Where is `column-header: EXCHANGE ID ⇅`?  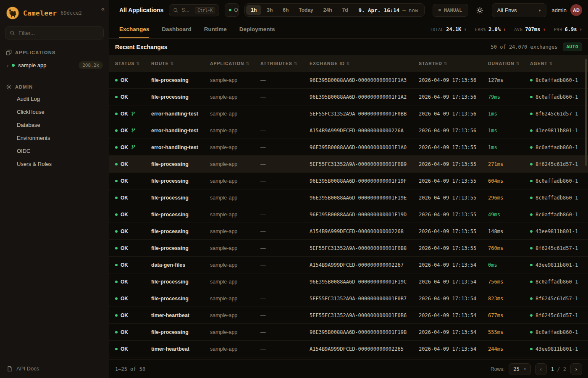
column-header: EXCHANGE ID ⇅ is located at coordinates (364, 63).